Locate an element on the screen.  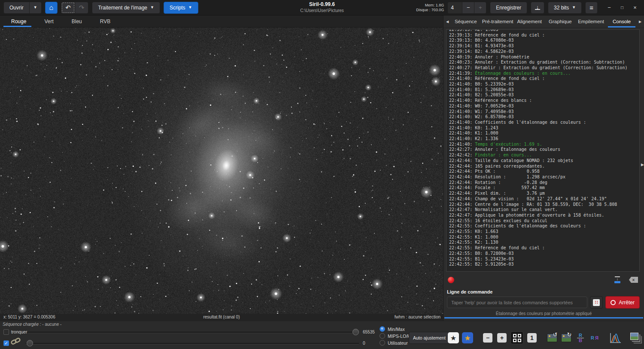
scripts-label: Scripts is located at coordinates (178, 8).